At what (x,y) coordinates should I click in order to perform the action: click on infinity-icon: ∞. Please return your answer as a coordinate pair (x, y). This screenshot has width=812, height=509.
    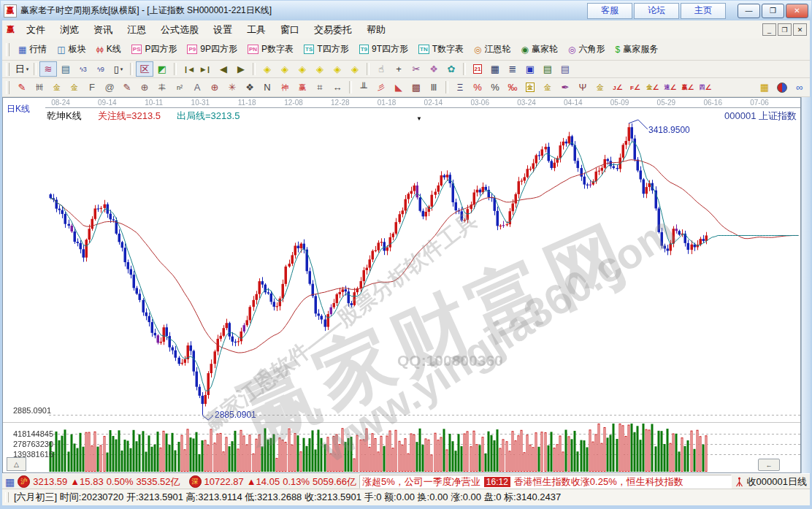
    Looking at the image, I should click on (800, 88).